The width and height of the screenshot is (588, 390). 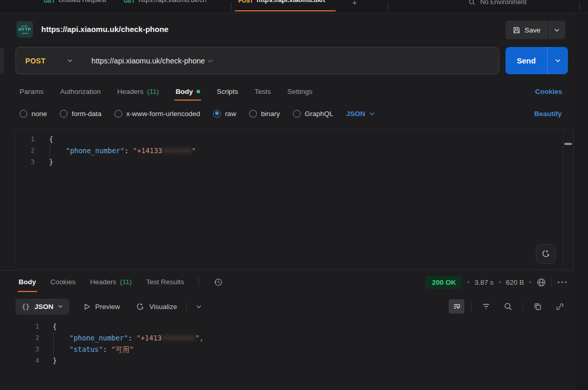 What do you see at coordinates (515, 283) in the screenshot?
I see `response-size: 620 B` at bounding box center [515, 283].